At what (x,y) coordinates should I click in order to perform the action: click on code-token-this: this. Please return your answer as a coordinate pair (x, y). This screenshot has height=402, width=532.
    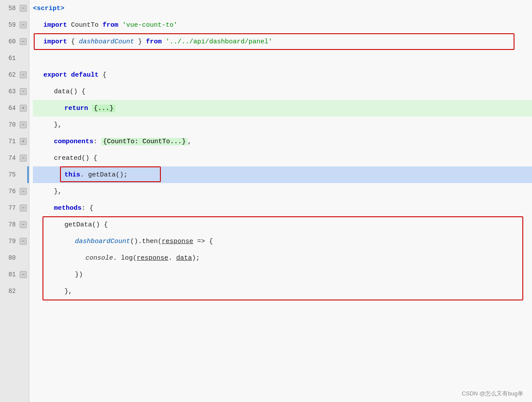
    Looking at the image, I should click on (72, 175).